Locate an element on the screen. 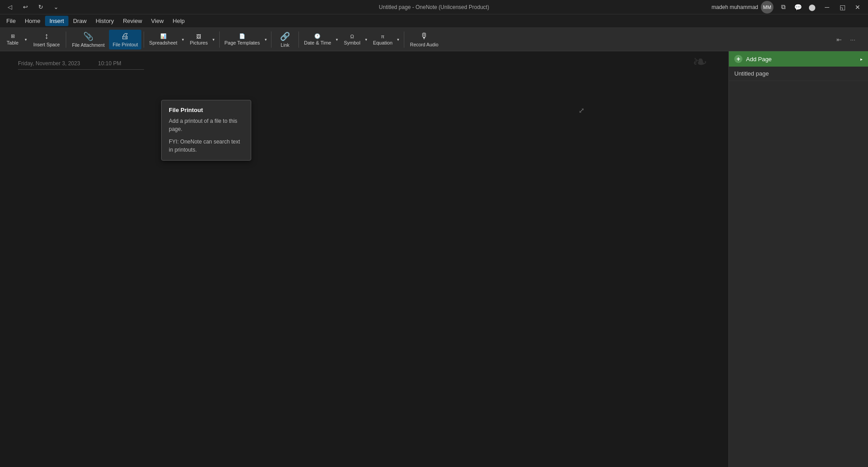 This screenshot has width=868, height=467. tooltip-description: Add a printout of a file to this page. is located at coordinates (206, 125).